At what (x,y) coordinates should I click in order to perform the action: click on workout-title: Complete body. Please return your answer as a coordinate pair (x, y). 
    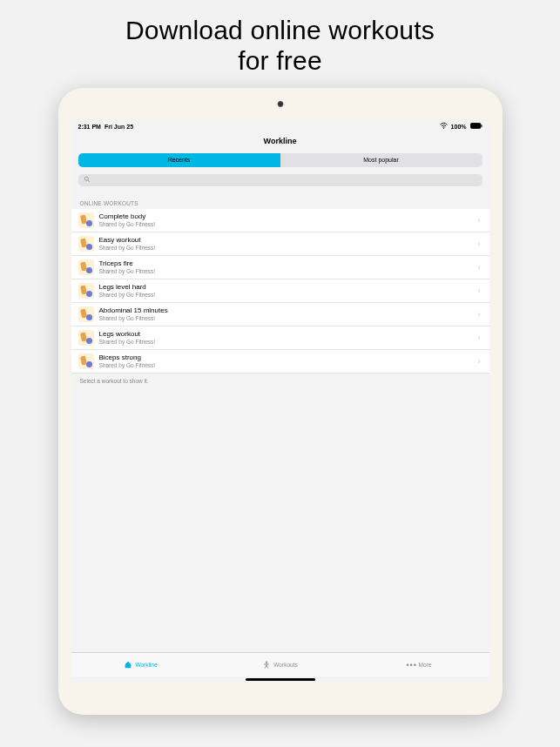
    Looking at the image, I should click on (289, 218).